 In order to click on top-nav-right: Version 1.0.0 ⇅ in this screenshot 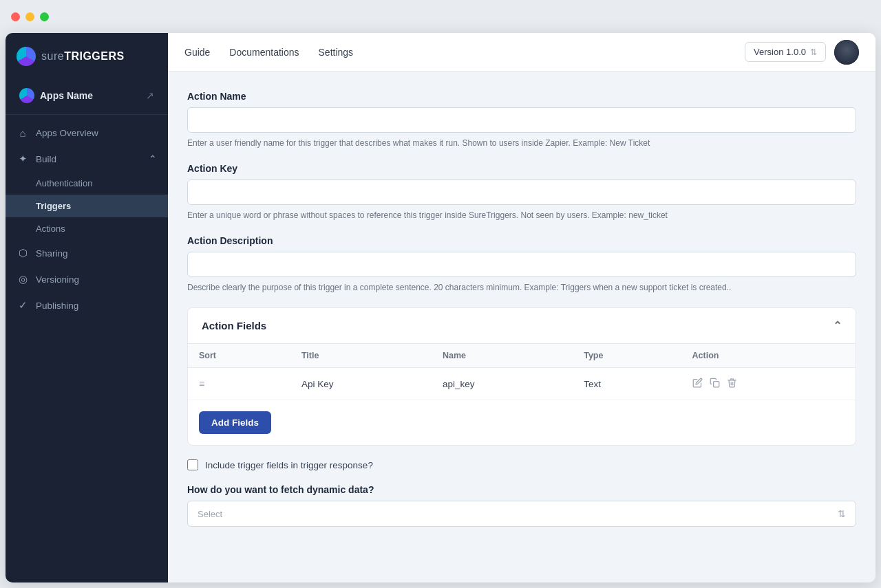, I will do `click(802, 52)`.